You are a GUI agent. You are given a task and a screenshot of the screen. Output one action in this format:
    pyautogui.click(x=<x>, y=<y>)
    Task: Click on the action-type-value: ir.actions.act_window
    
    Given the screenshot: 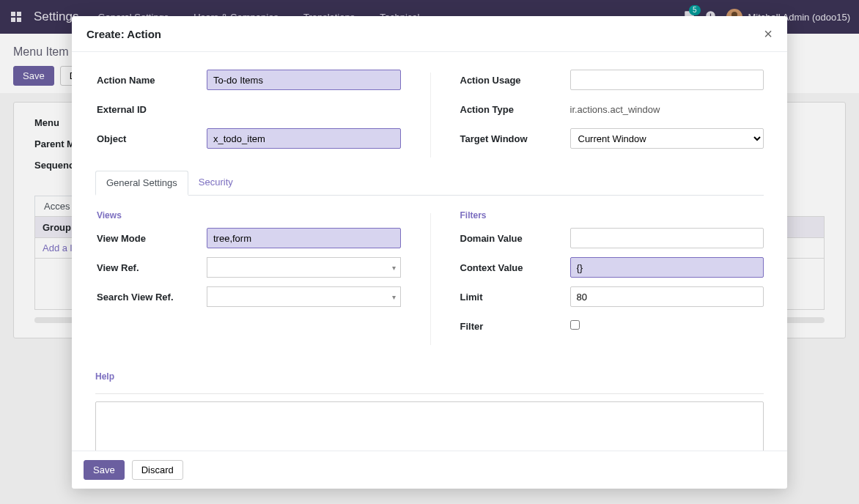 What is the action you would take?
    pyautogui.click(x=667, y=110)
    